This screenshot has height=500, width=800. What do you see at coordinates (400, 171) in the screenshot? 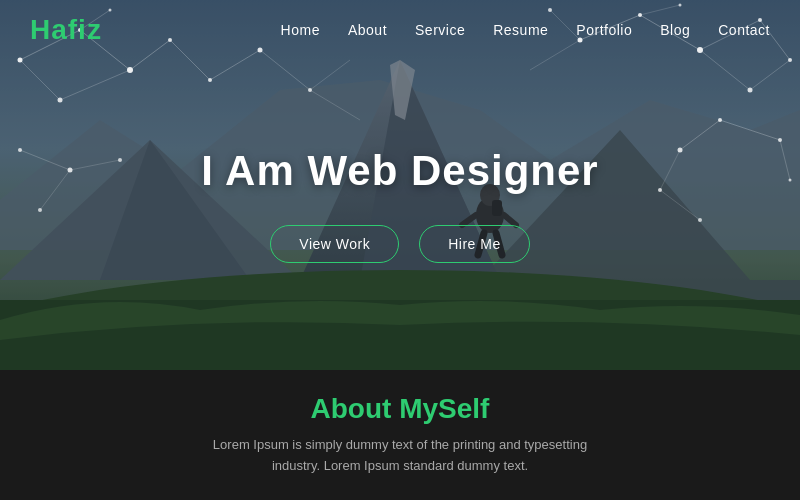
I see `hero-title: I Am Web Designer` at bounding box center [400, 171].